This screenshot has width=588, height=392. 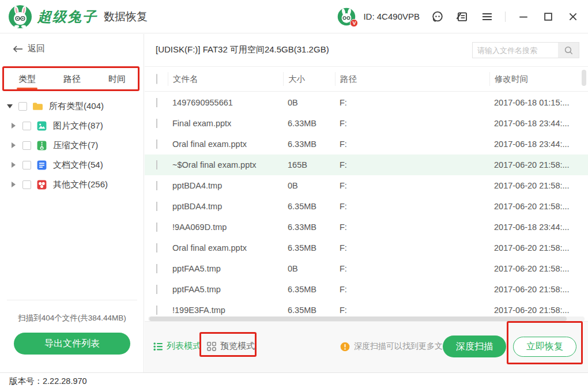 What do you see at coordinates (462, 17) in the screenshot?
I see `feedback-icon` at bounding box center [462, 17].